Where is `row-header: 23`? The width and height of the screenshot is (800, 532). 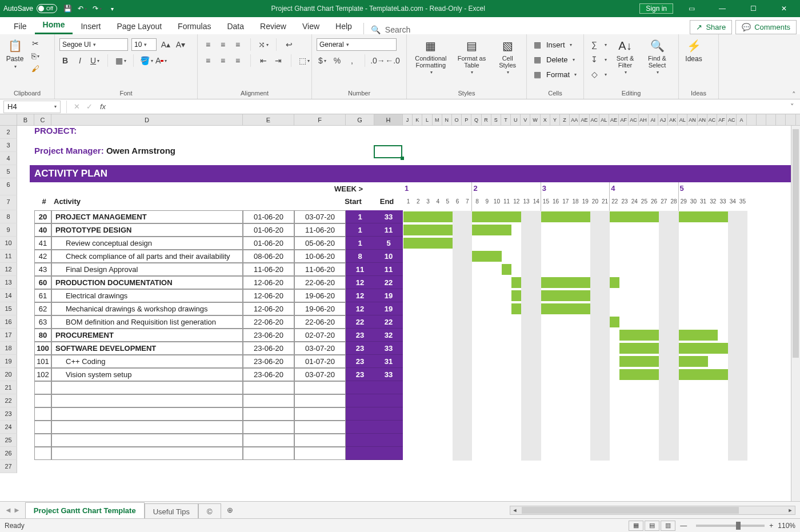
row-header: 23 is located at coordinates (9, 414).